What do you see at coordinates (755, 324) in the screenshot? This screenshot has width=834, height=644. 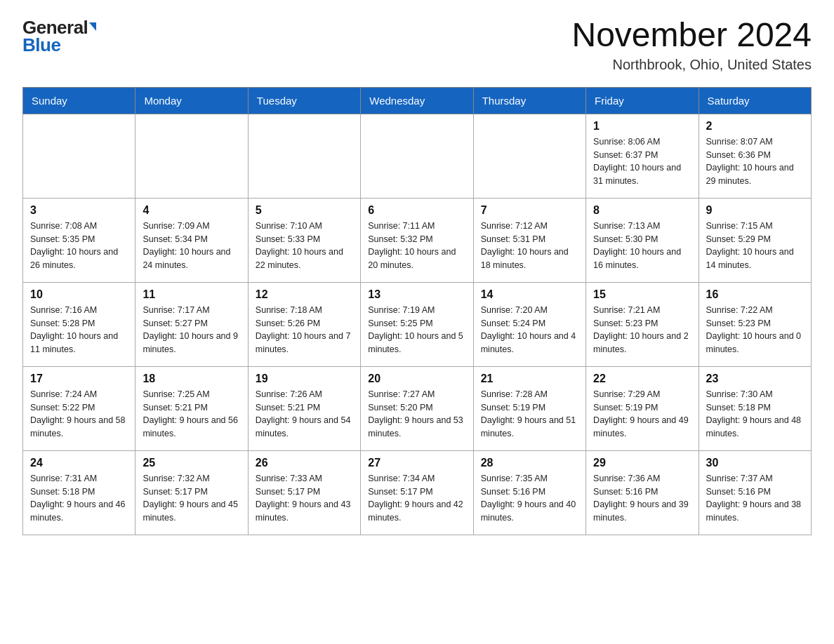 I see `calendar-cell: 16Sunrise: 7:22 AMSunset: 5:23 PMDayligh…` at bounding box center [755, 324].